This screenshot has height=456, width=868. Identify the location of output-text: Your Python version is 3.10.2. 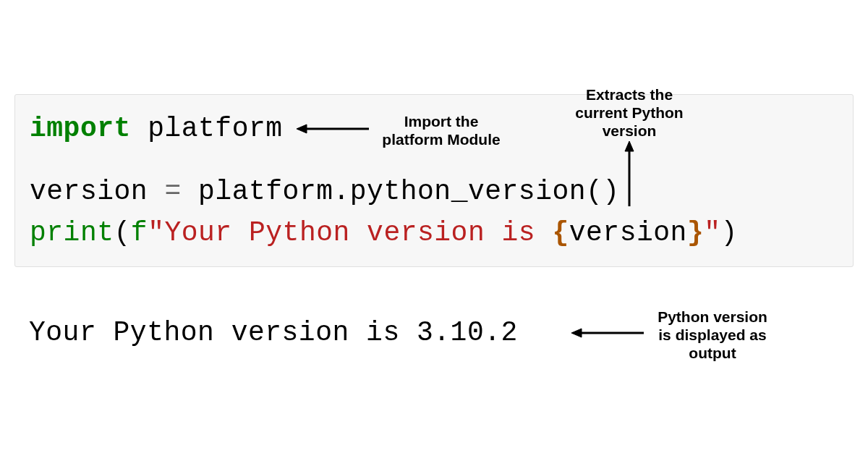
(273, 333).